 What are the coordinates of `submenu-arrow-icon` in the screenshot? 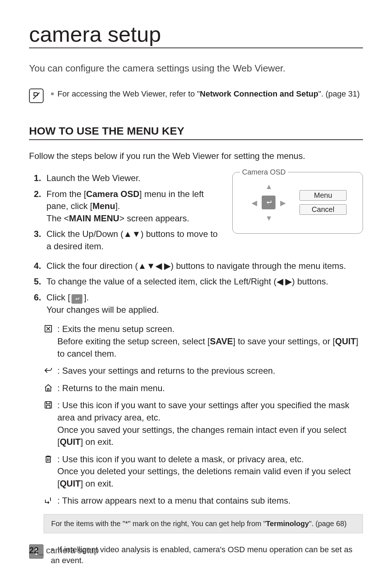 It's located at (48, 500).